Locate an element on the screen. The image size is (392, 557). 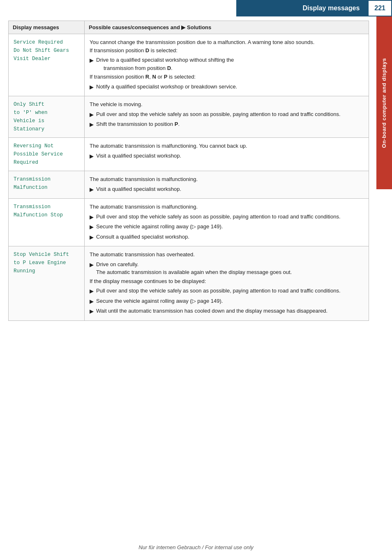
message-solutions: The automatic transmission has overheate… is located at coordinates (227, 284).